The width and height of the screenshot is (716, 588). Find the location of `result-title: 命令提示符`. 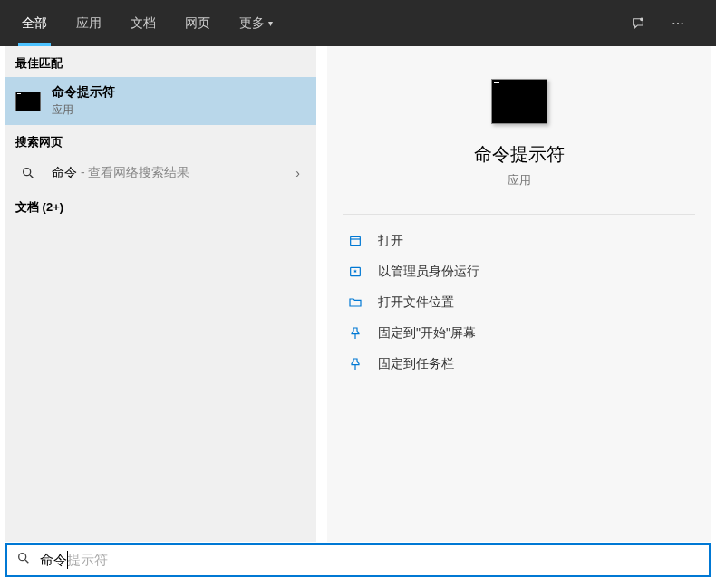

result-title: 命令提示符 is located at coordinates (179, 92).